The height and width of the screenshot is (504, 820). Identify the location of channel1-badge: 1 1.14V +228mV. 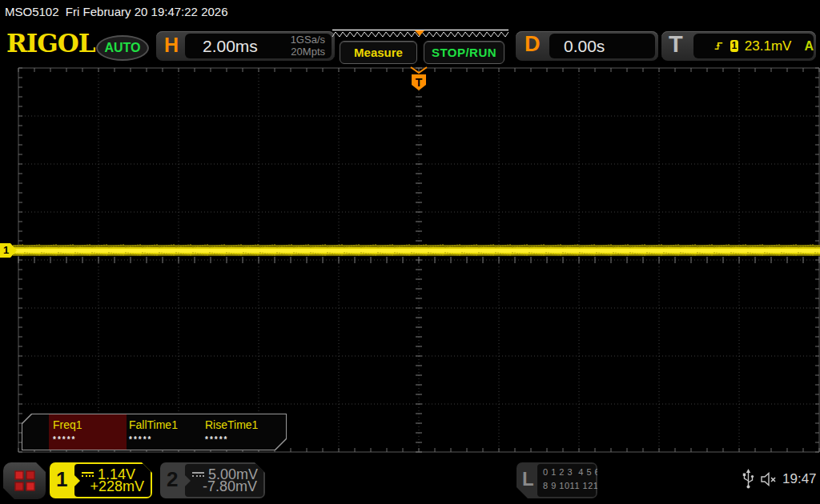
(101, 480).